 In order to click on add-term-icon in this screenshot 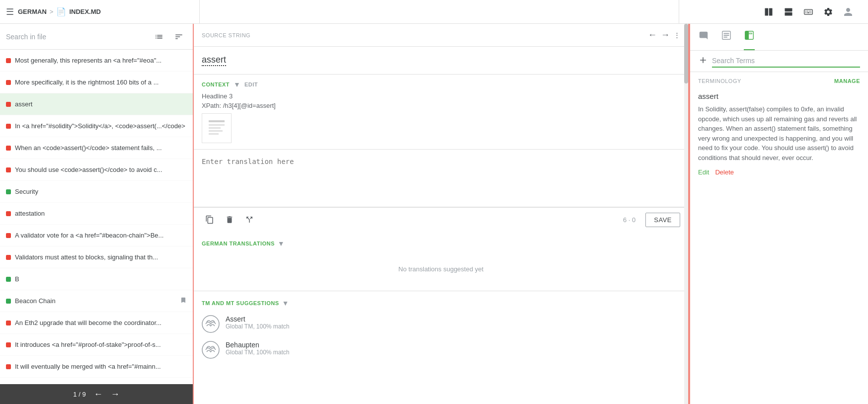, I will do `click(703, 62)`.